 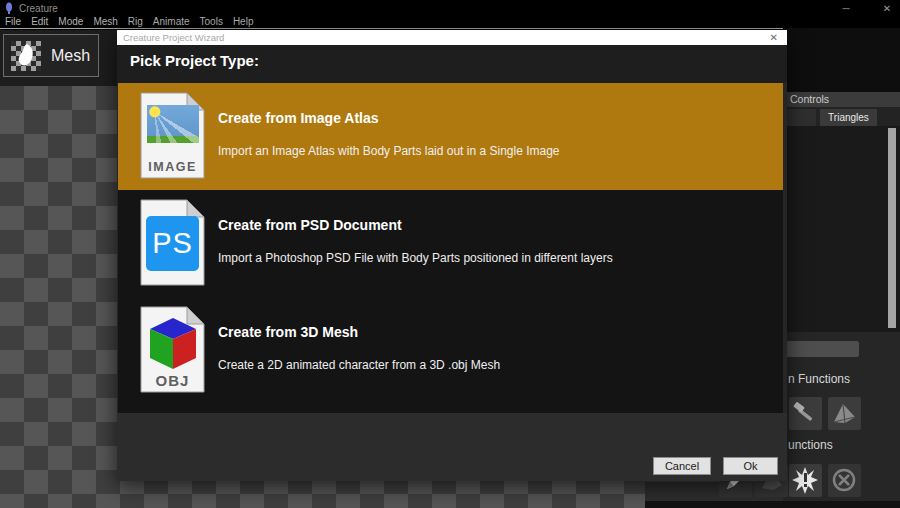 What do you see at coordinates (38, 8) in the screenshot?
I see `window-title: Creature` at bounding box center [38, 8].